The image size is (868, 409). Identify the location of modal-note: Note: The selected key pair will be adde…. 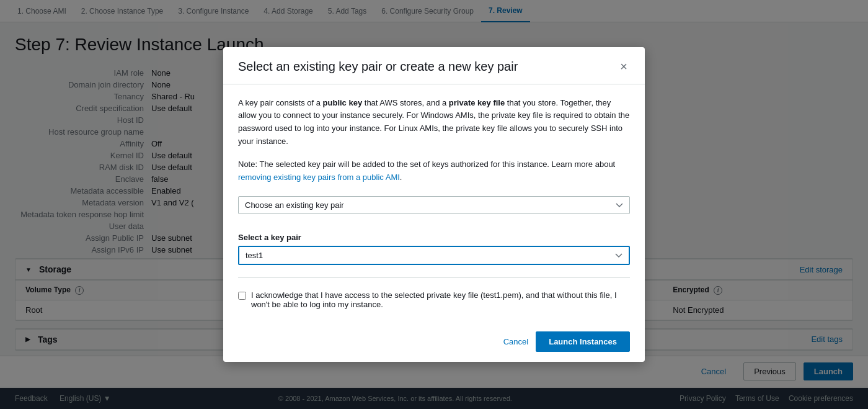
(434, 171).